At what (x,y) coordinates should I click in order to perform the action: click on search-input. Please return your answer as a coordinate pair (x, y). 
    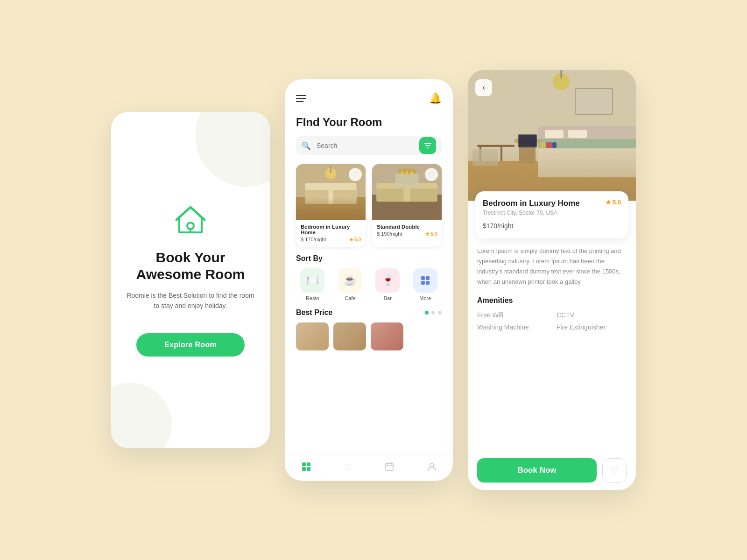
    Looking at the image, I should click on (365, 146).